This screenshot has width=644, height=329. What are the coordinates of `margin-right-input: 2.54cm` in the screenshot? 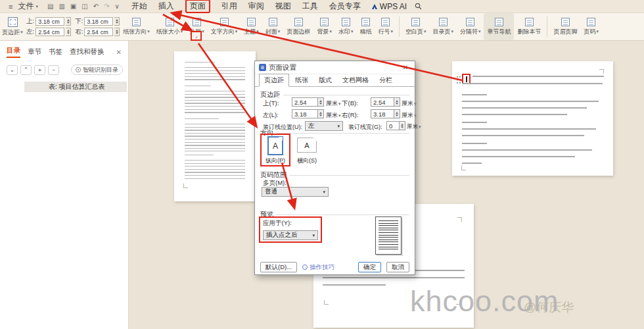 It's located at (99, 32).